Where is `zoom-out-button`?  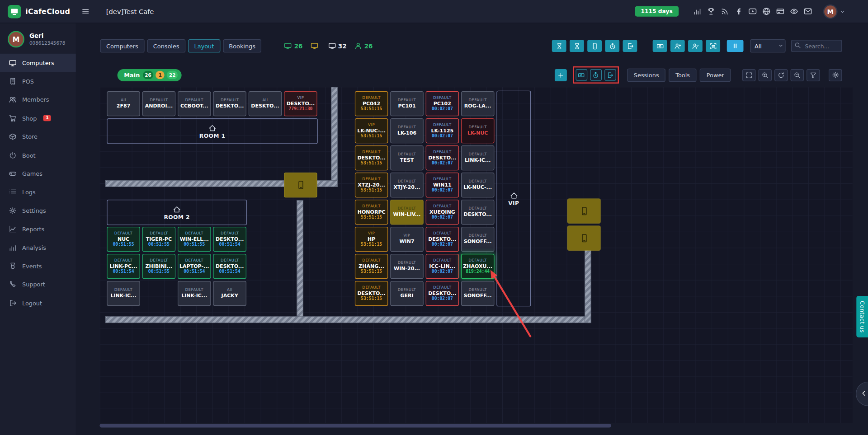 zoom-out-button is located at coordinates (797, 75).